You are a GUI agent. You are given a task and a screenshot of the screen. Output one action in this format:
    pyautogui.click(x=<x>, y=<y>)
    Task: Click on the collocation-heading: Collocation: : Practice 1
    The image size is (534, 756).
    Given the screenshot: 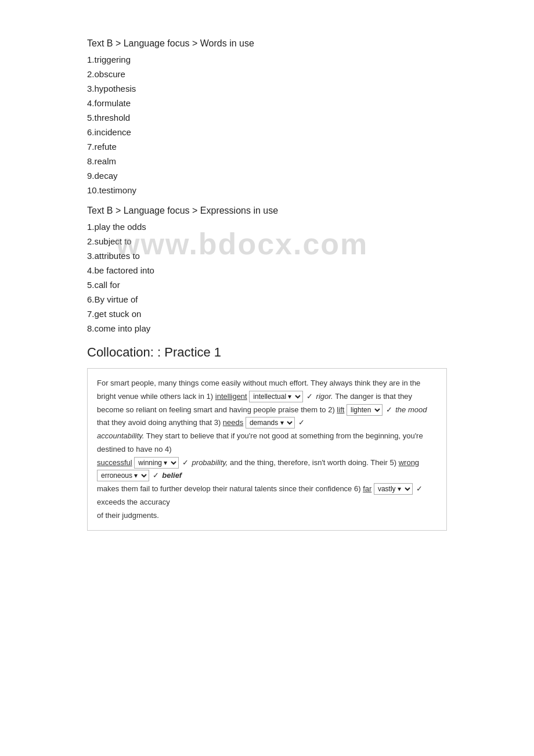 What is the action you would take?
    pyautogui.click(x=267, y=352)
    